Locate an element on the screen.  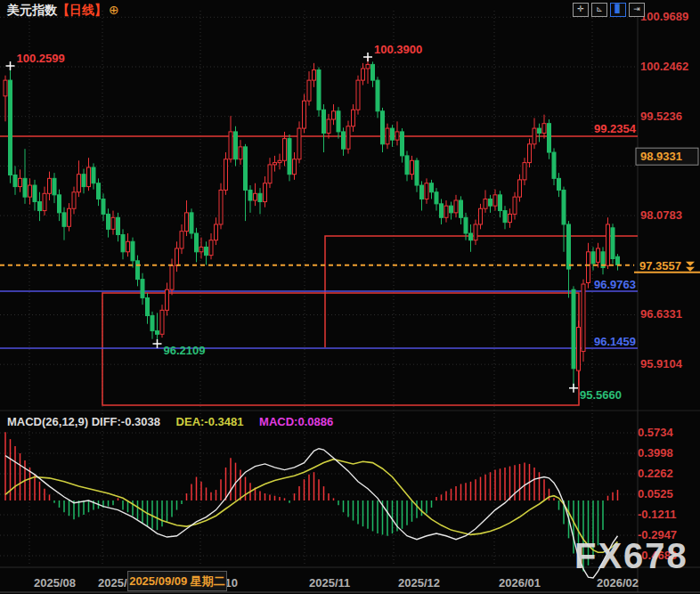
alert-price-label: 98.9331 is located at coordinates (661, 157).